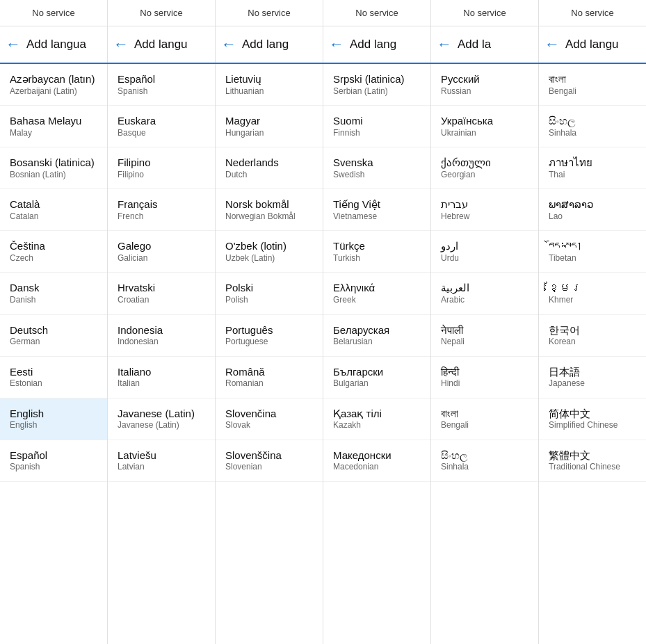 The image size is (646, 644). Describe the element at coordinates (592, 246) in the screenshot. I see `lang-native-5-4: བོད་སྐད།` at that location.